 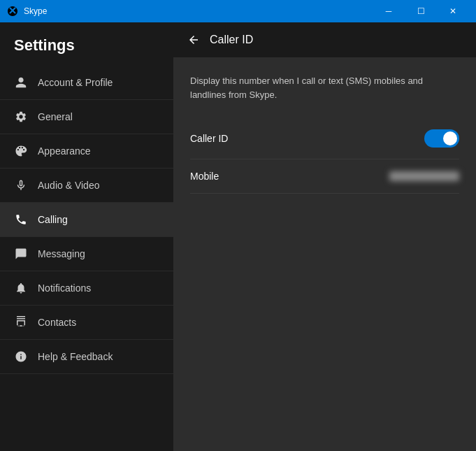 What do you see at coordinates (194, 40) in the screenshot?
I see `back-button` at bounding box center [194, 40].